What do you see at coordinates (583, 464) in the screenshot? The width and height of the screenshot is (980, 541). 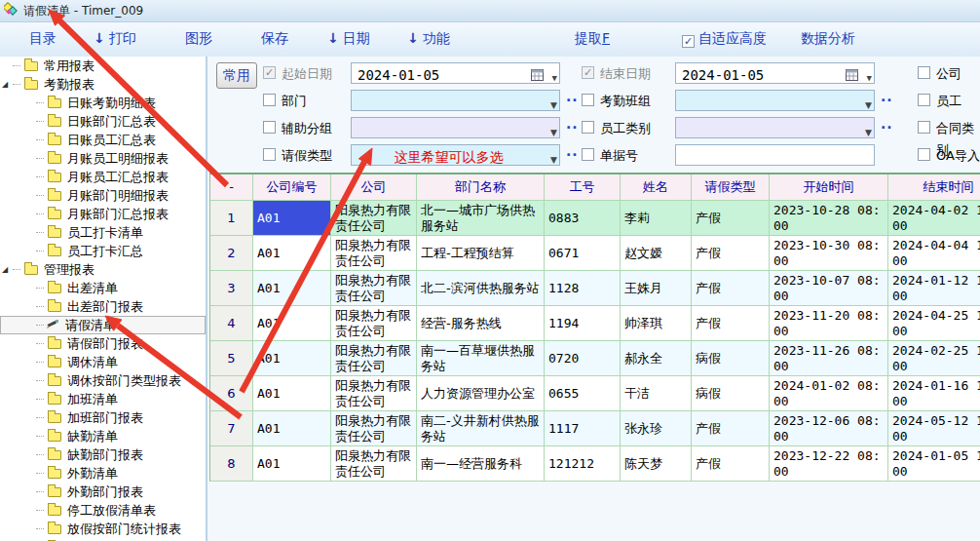 I see `cell-emp_no: 121212` at bounding box center [583, 464].